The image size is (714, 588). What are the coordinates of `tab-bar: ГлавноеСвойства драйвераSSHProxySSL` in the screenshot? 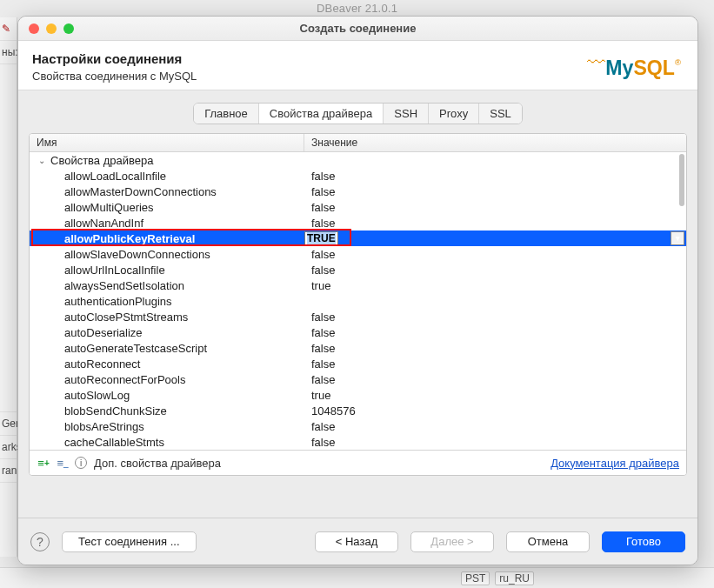 It's located at (358, 113).